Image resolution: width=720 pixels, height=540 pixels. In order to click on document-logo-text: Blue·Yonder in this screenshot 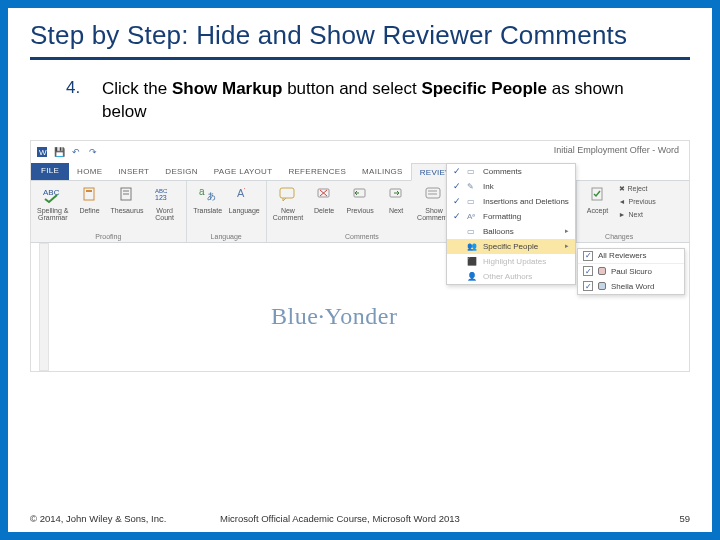, I will do `click(334, 316)`.